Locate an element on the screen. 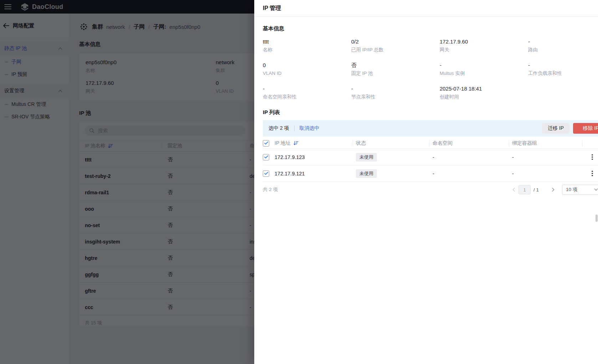 The image size is (598, 364). scrollbar-thumb is located at coordinates (597, 218).